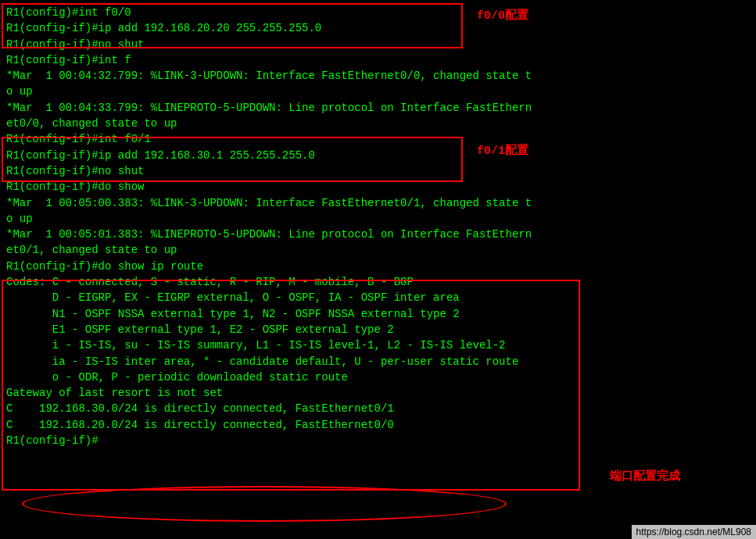 This screenshot has height=539, width=756. Describe the element at coordinates (503, 150) in the screenshot. I see `f01-label: f0/1配置` at that location.